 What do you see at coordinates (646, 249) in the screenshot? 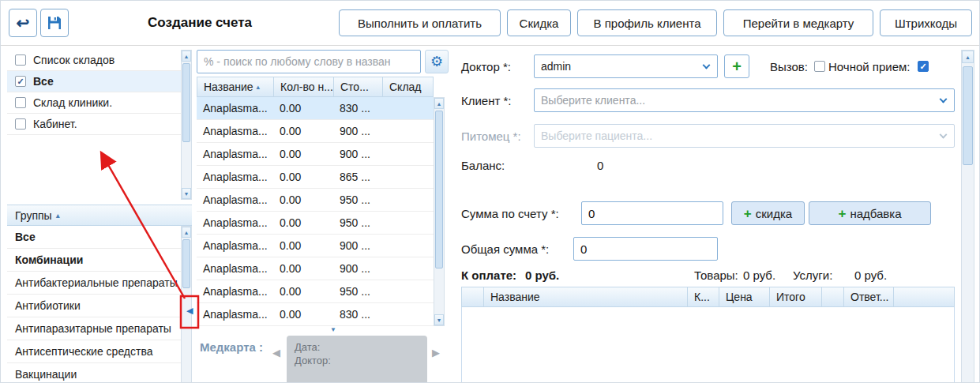
I see `total-sum-input` at bounding box center [646, 249].